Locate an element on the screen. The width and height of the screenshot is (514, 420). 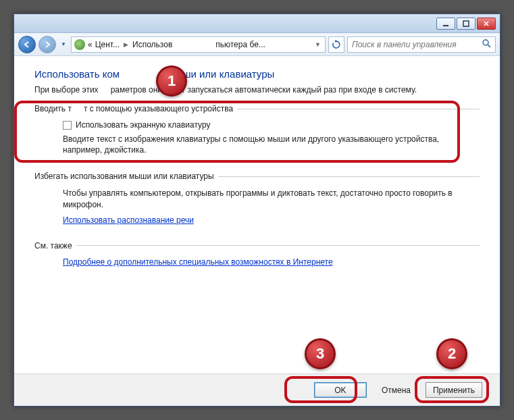
maximize-button is located at coordinates (466, 24).